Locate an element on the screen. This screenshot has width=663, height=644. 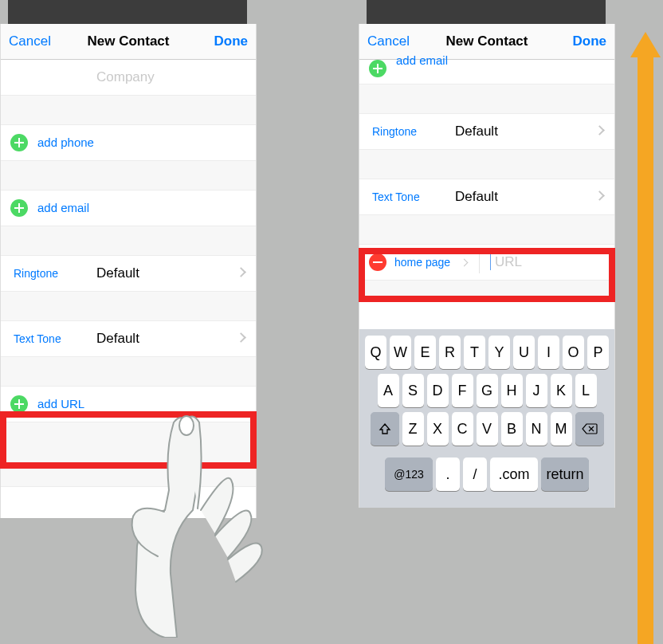
tutorial-arrow-stem is located at coordinates (645, 349).